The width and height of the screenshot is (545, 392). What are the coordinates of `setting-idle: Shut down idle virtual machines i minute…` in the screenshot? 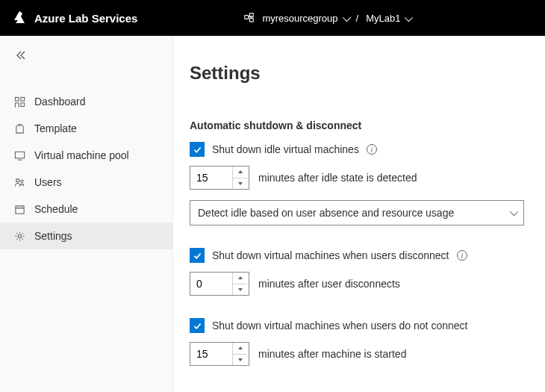 It's located at (359, 184).